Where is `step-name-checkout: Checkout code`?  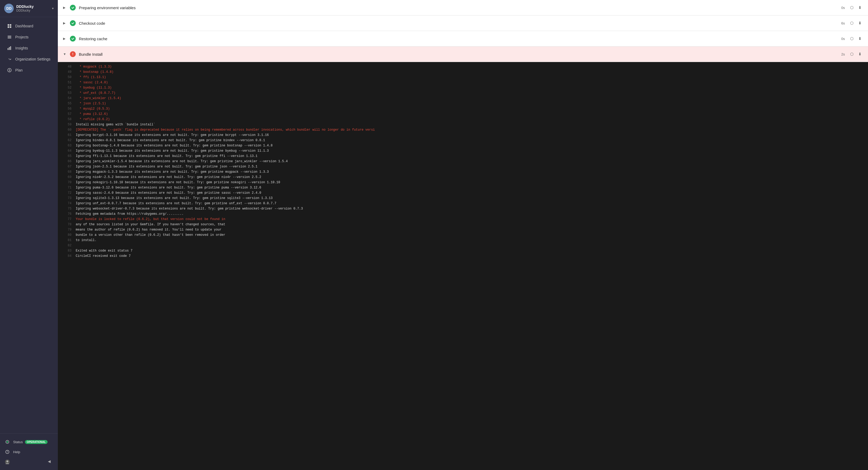
step-name-checkout: Checkout code is located at coordinates (460, 23).